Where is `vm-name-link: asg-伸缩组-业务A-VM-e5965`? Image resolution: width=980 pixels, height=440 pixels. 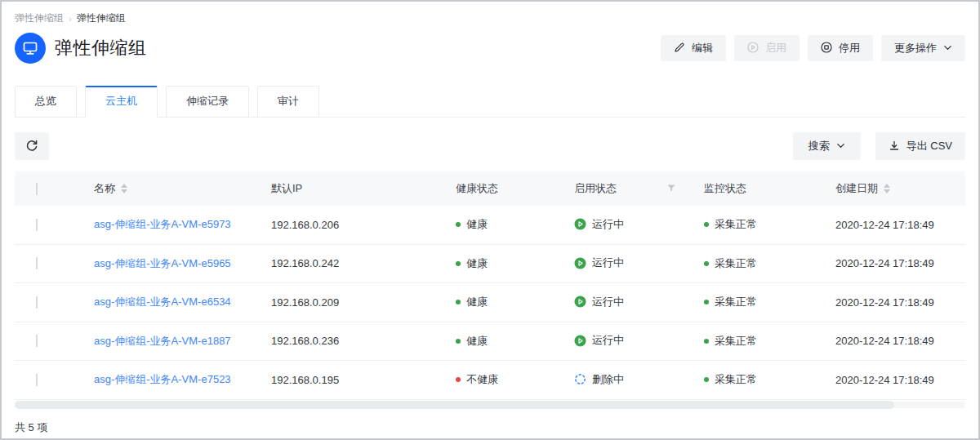
vm-name-link: asg-伸缩组-业务A-VM-e5965 is located at coordinates (163, 263).